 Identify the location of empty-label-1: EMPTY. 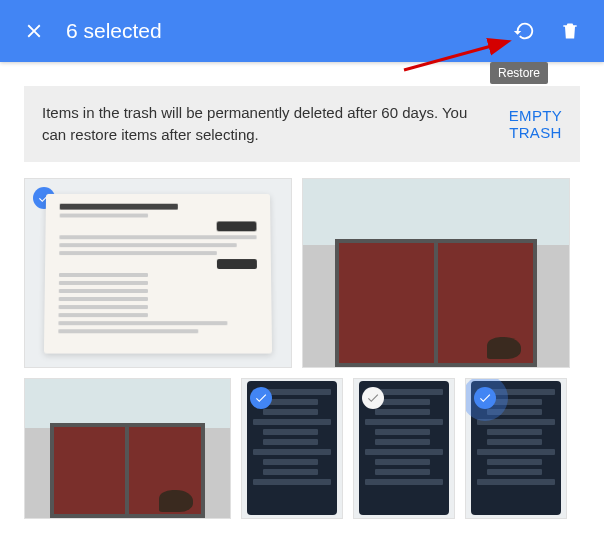
(536, 116).